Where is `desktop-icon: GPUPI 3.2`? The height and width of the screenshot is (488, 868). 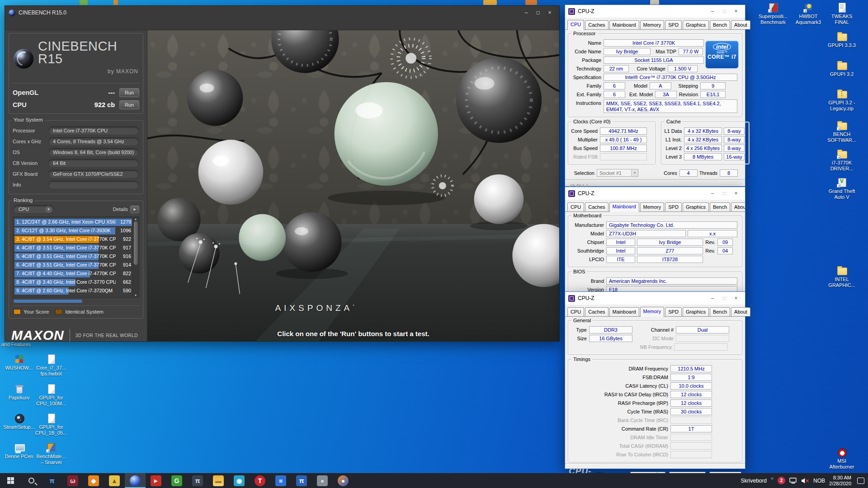 desktop-icon: GPUPI 3.2 is located at coordinates (842, 69).